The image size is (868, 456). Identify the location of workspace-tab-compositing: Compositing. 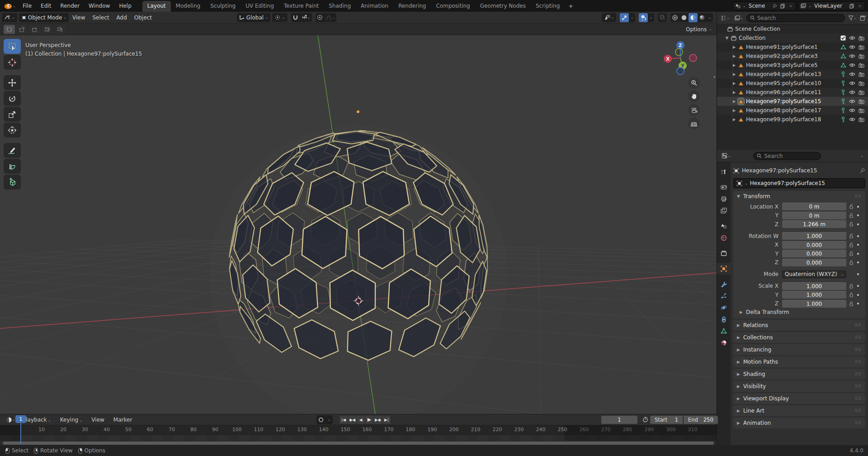
(453, 6).